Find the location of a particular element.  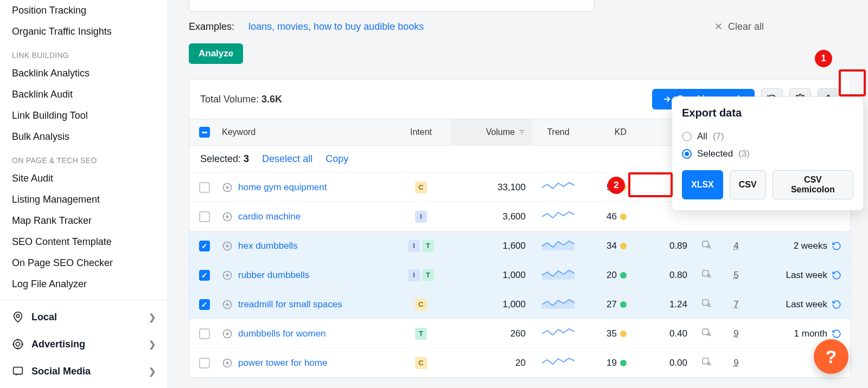

export-title: Export data is located at coordinates (768, 113).